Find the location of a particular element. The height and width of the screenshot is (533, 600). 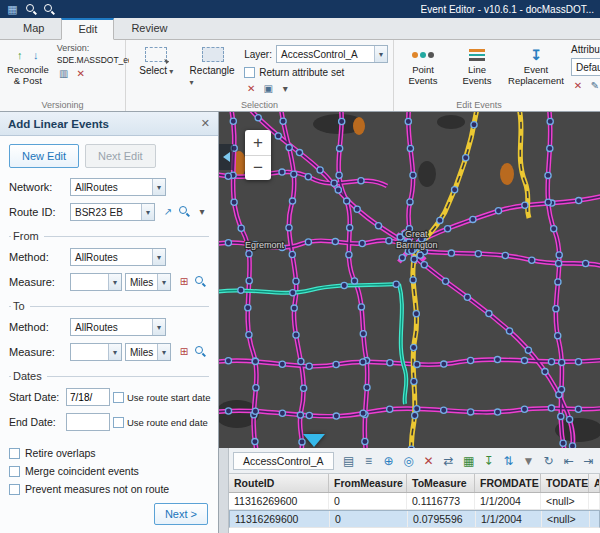

clear-selection-icon: ✕ is located at coordinates (251, 89).